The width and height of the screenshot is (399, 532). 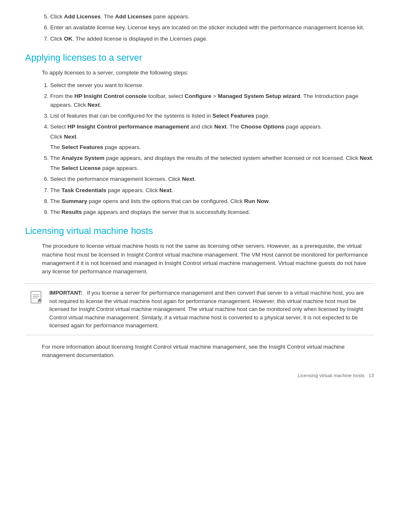 What do you see at coordinates (212, 137) in the screenshot?
I see `section1-step-4-sub1: Click Next.` at bounding box center [212, 137].